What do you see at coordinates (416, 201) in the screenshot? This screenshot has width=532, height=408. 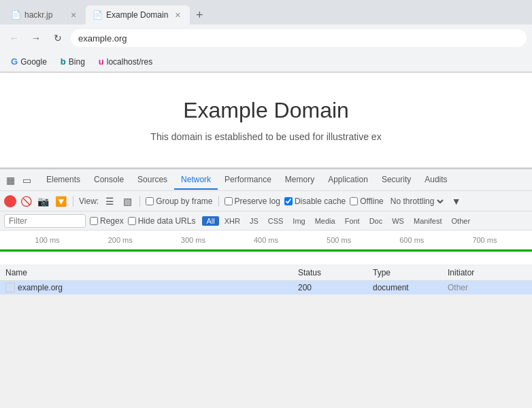 I see `throttle-select: No throttling` at bounding box center [416, 201].